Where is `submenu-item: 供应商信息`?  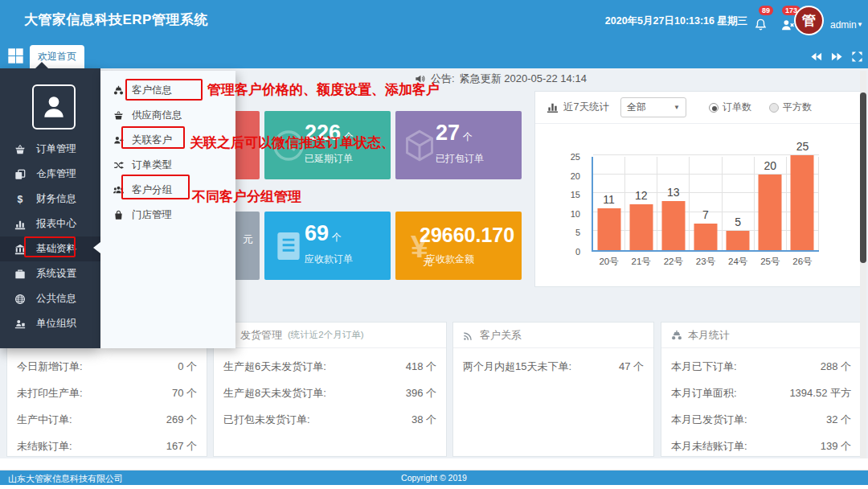 submenu-item: 供应商信息 is located at coordinates (168, 116).